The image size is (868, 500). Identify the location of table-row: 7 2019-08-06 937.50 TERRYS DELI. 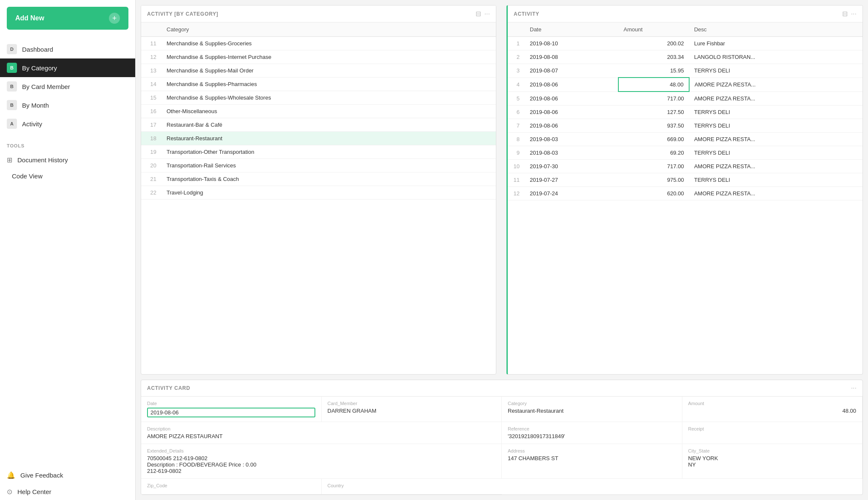
(685, 126).